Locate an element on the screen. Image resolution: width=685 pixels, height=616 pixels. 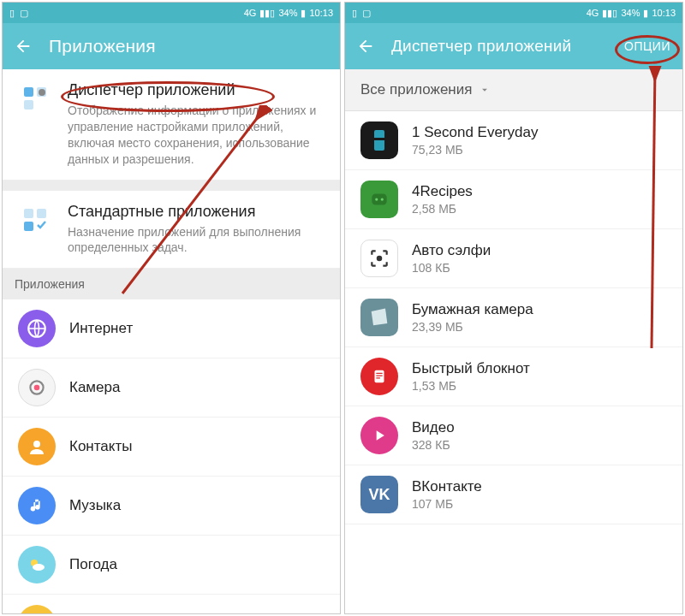
globe-icon is located at coordinates (37, 329).